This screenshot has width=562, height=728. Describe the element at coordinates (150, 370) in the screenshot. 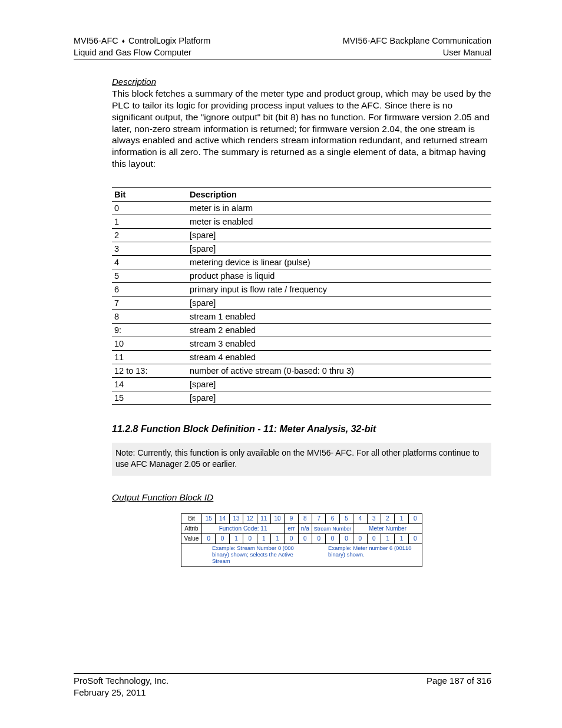

I see `cell-bit: 12 to 13:` at that location.